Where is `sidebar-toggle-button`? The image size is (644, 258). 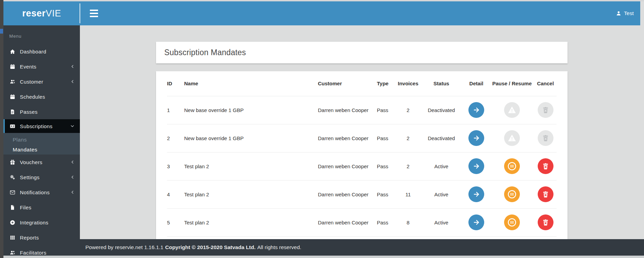
sidebar-toggle-button is located at coordinates (94, 13).